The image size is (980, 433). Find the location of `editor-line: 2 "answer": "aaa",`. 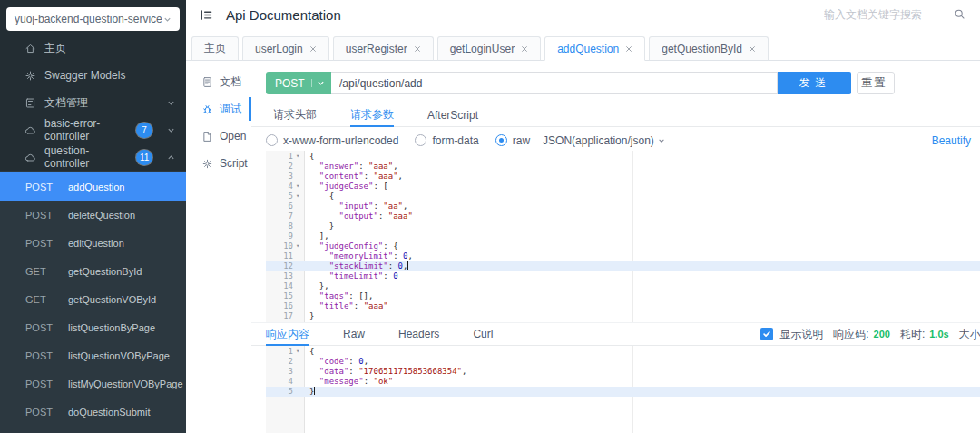

editor-line: 2 "answer": "aaa", is located at coordinates (622, 167).